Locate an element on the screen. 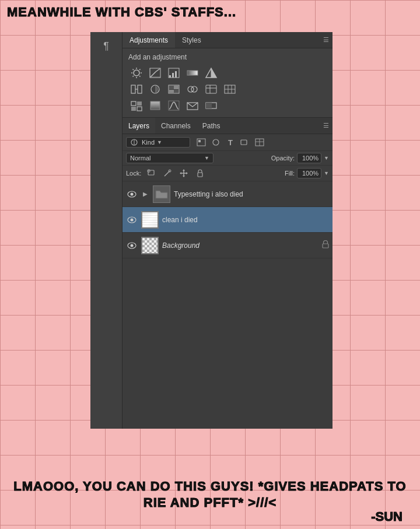 Image resolution: width=420 pixels, height=529 pixels. add-adjustment-label: Add an adjustment is located at coordinates (228, 57).